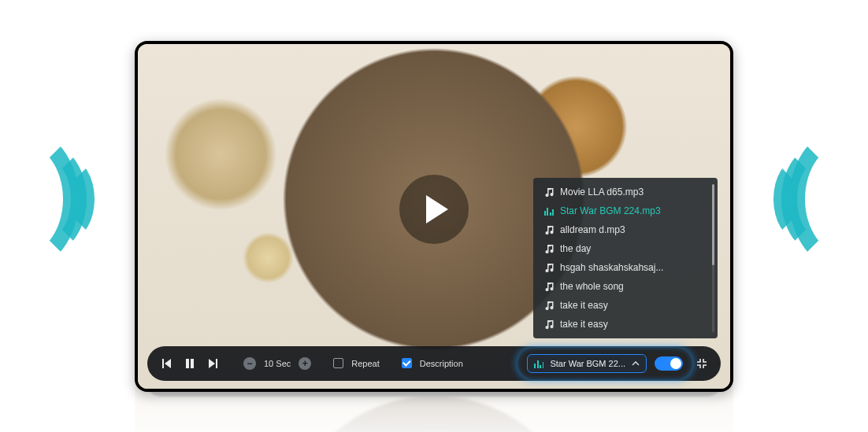 The height and width of the screenshot is (432, 868). What do you see at coordinates (625, 230) in the screenshot?
I see `playlist-item: alldream d.mp3` at bounding box center [625, 230].